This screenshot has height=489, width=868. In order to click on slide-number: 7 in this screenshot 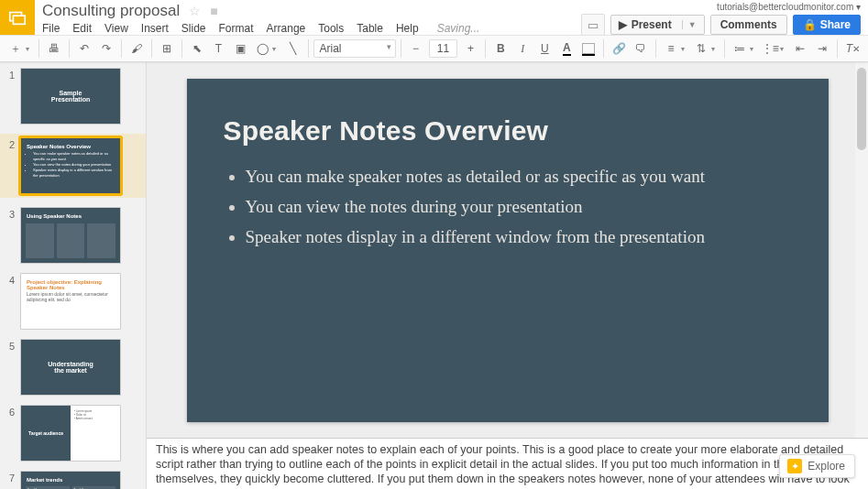, I will do `click(10, 480)`.